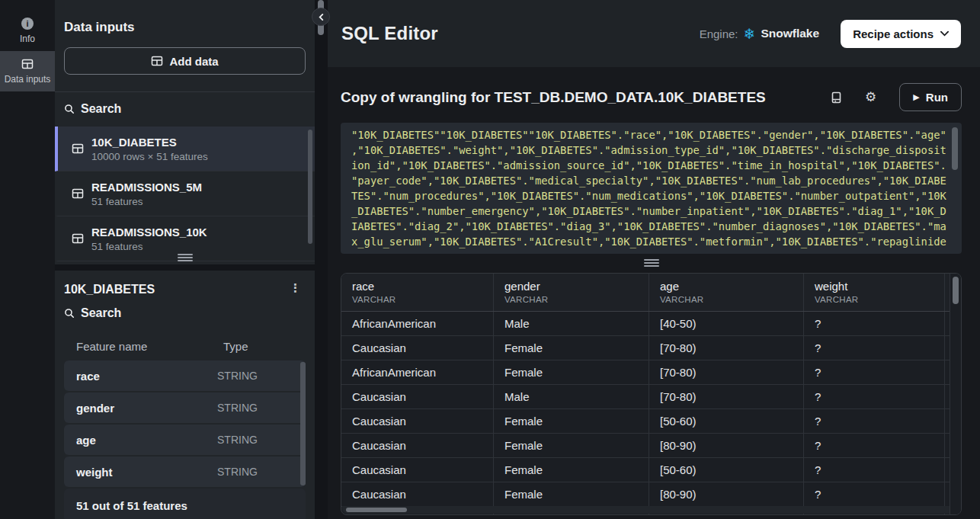 The image size is (980, 519). Describe the element at coordinates (956, 394) in the screenshot. I see `table-vertical-scrollbar` at that location.